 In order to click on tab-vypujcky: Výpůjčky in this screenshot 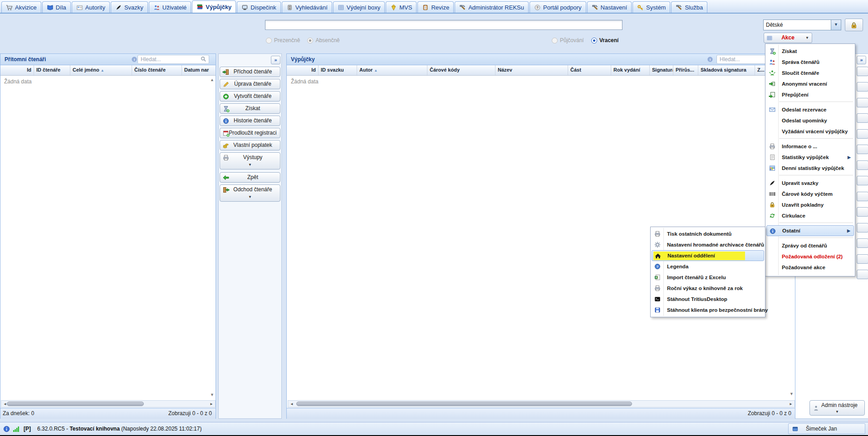, I will do `click(214, 6)`.